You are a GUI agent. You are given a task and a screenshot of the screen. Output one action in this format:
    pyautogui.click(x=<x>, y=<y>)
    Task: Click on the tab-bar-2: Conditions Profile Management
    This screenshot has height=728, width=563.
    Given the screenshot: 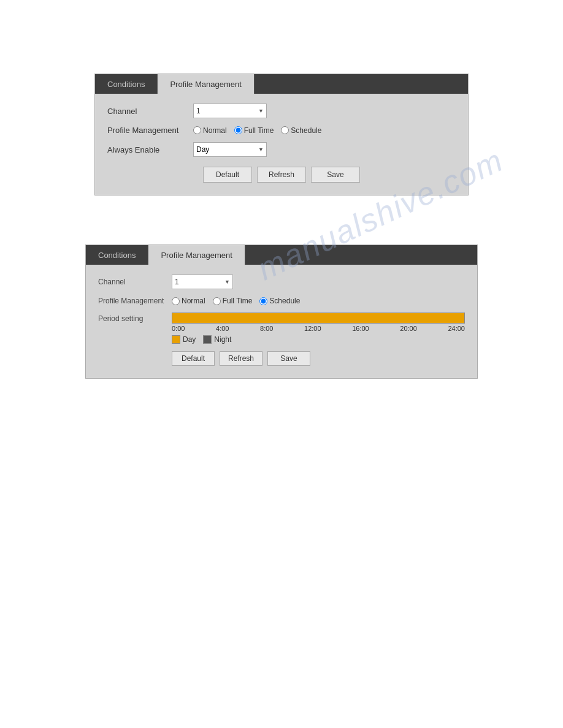 What is the action you would take?
    pyautogui.click(x=282, y=255)
    